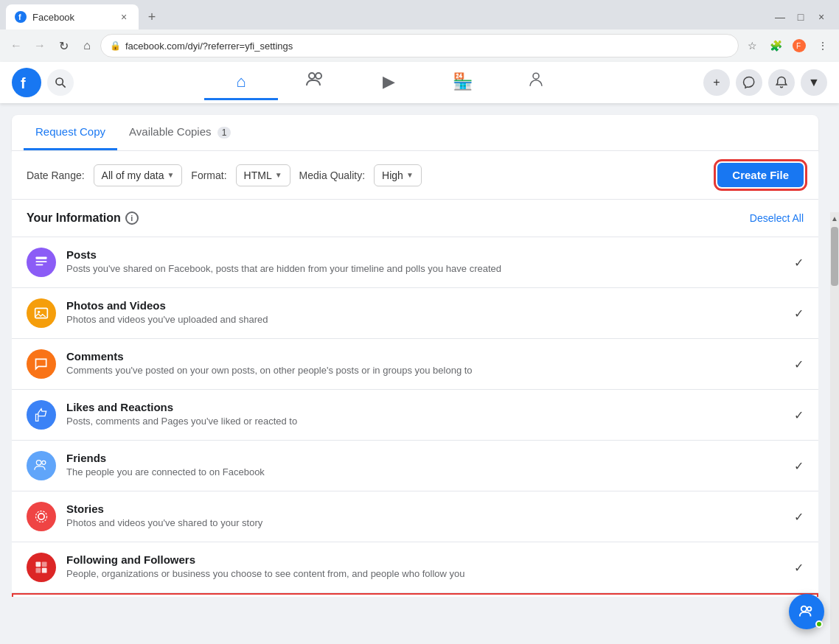 The image size is (839, 644). Describe the element at coordinates (415, 175) in the screenshot. I see `filter-row: Date Range: All of my data ▼ Format: HTM…` at that location.